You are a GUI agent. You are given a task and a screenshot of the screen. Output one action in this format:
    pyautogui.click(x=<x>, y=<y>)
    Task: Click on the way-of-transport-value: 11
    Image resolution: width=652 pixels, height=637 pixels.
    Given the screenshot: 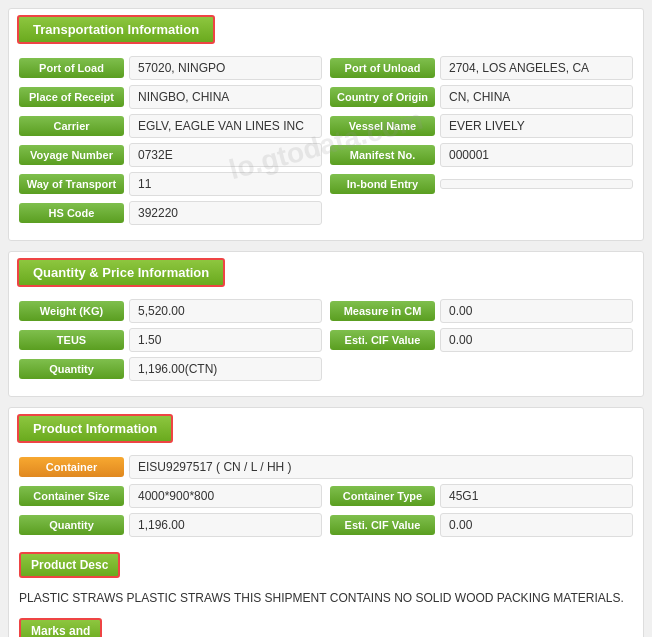 What is the action you would take?
    pyautogui.click(x=226, y=184)
    